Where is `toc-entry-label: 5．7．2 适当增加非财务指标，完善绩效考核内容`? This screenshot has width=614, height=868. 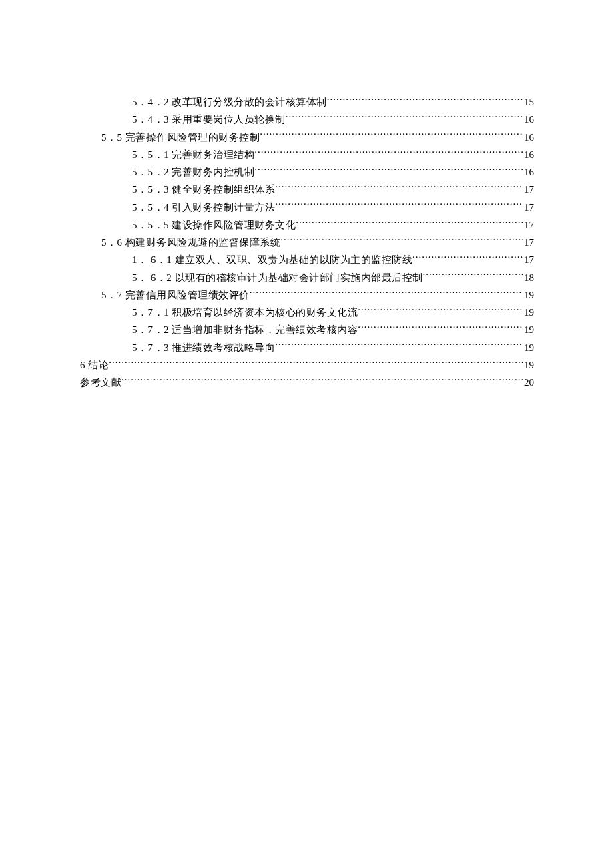 toc-entry-label: 5．7．2 适当增加非财务指标，完善绩效考核内容 is located at coordinates (245, 330).